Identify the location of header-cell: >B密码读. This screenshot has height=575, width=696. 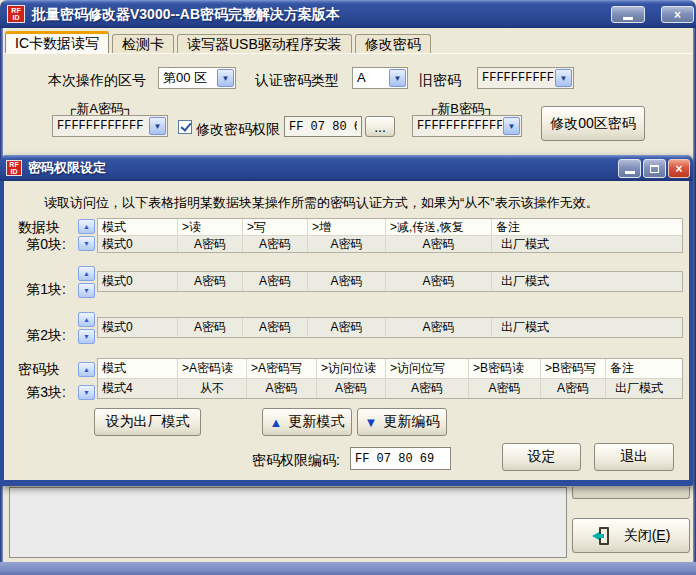
(505, 368).